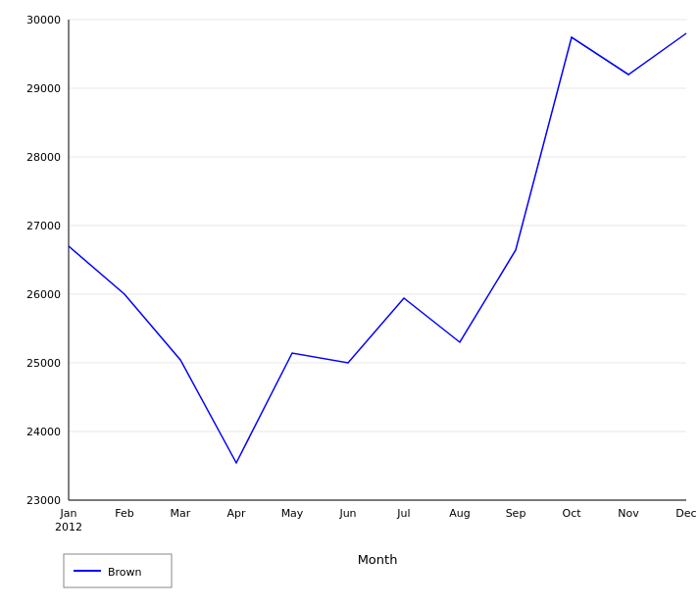  What do you see at coordinates (628, 514) in the screenshot?
I see `x-tick-nov: Nov` at bounding box center [628, 514].